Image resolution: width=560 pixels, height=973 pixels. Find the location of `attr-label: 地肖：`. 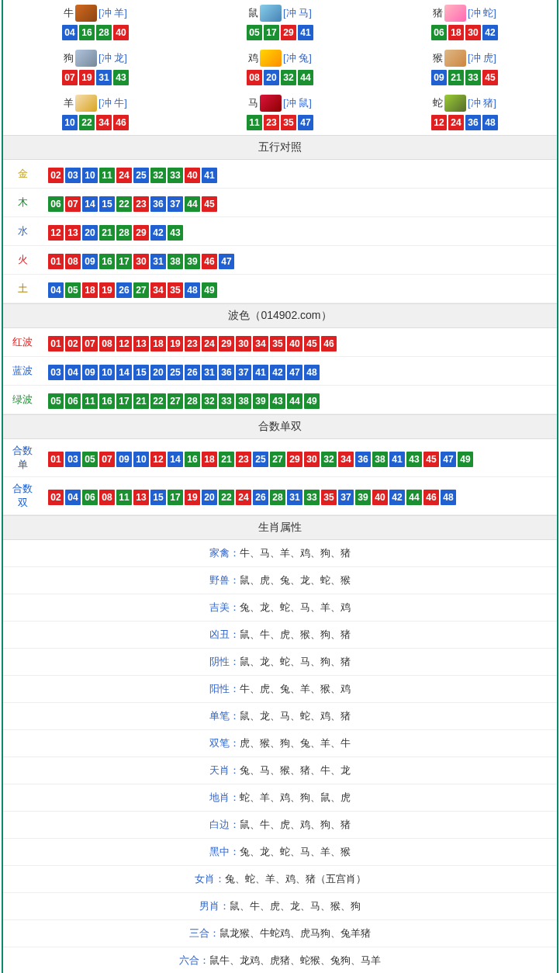

attr-label: 地肖： is located at coordinates (225, 798).